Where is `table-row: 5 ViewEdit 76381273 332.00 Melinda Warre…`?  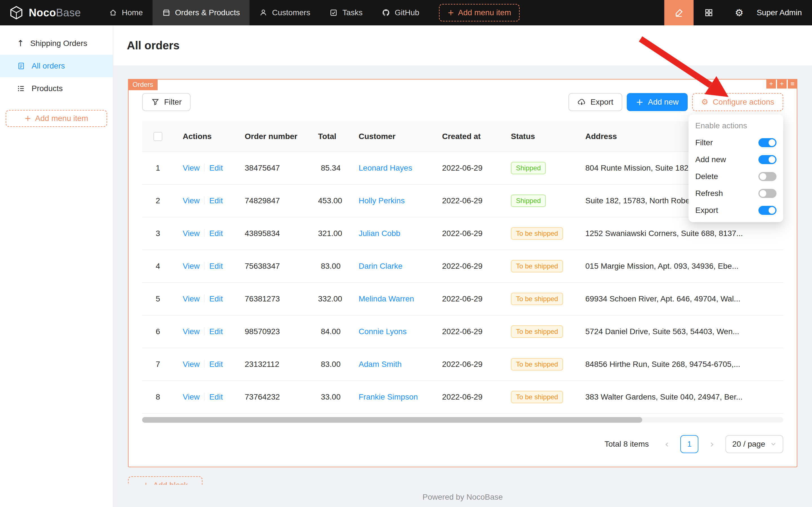
table-row: 5 ViewEdit 76381273 332.00 Melinda Warre… is located at coordinates (463, 299).